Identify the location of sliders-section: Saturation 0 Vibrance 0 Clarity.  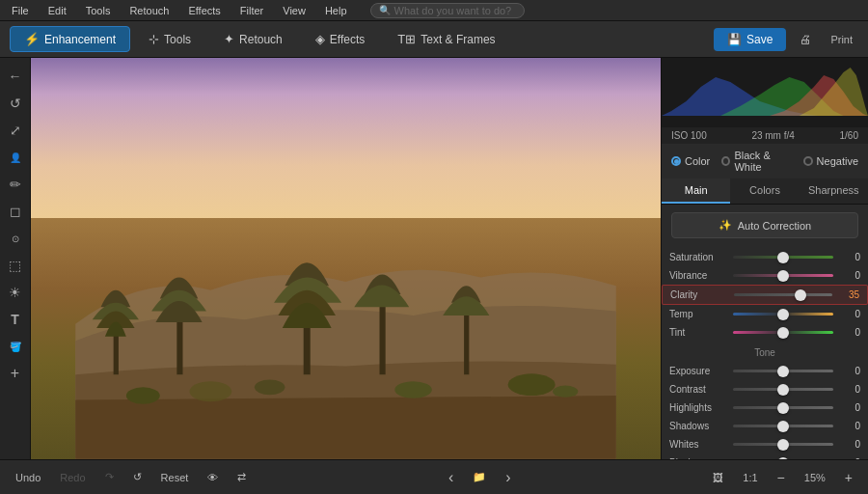
(765, 295).